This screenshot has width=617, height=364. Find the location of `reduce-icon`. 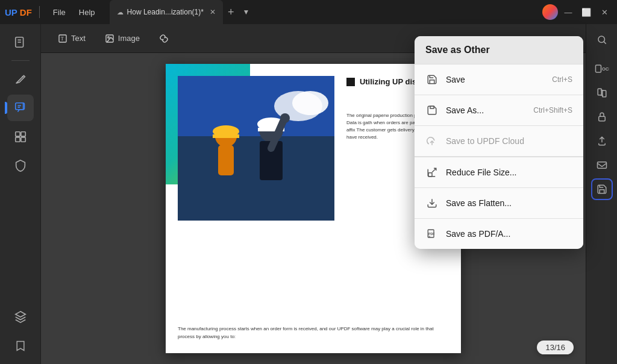

reduce-icon is located at coordinates (432, 172).